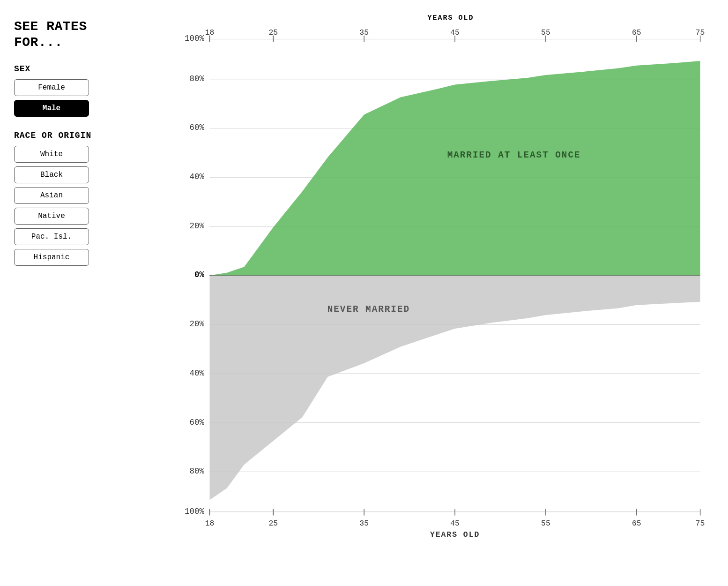 The height and width of the screenshot is (586, 728). Describe the element at coordinates (52, 175) in the screenshot. I see `race-black-button: Black` at that location.